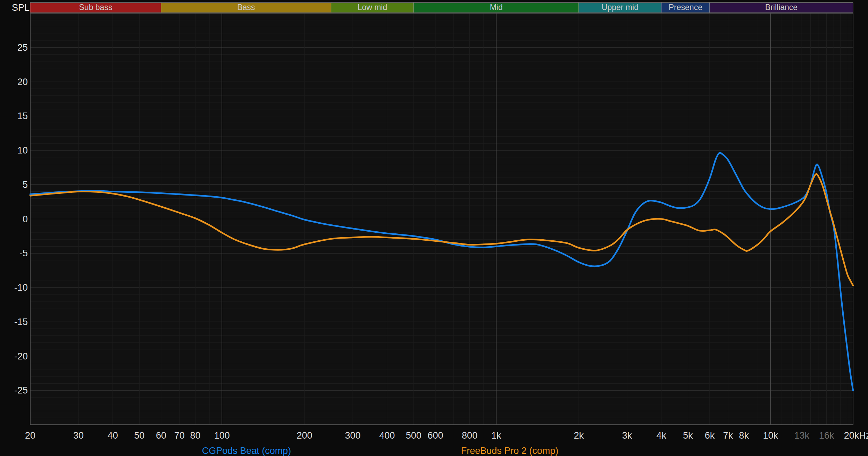 The height and width of the screenshot is (456, 868). What do you see at coordinates (304, 436) in the screenshot?
I see `x-tick-label: 200` at bounding box center [304, 436].